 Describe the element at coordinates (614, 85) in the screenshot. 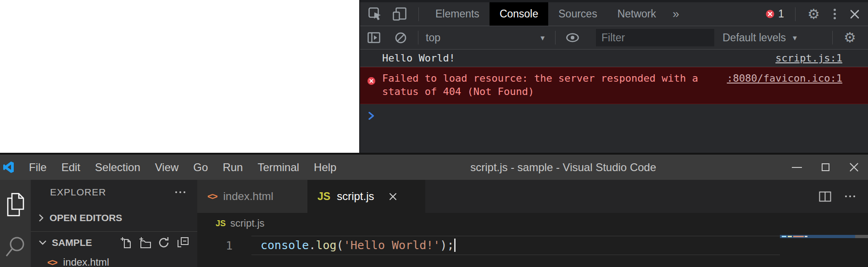

I see `console-error-row: Failed to load resource: the server resp…` at that location.